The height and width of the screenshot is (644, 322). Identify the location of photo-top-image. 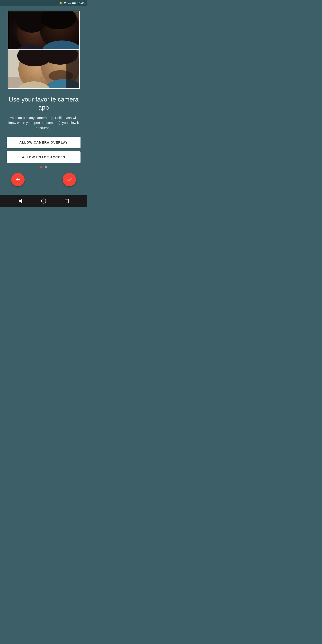
(44, 30).